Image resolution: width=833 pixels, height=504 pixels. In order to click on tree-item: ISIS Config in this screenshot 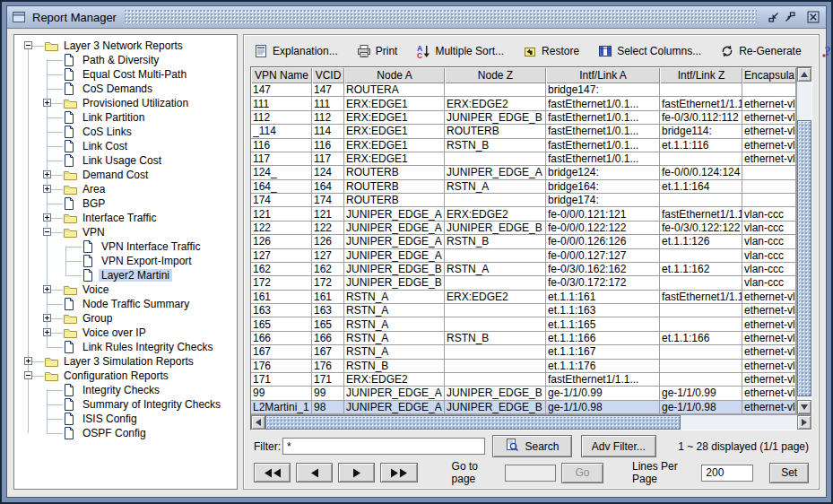, I will do `click(138, 419)`.